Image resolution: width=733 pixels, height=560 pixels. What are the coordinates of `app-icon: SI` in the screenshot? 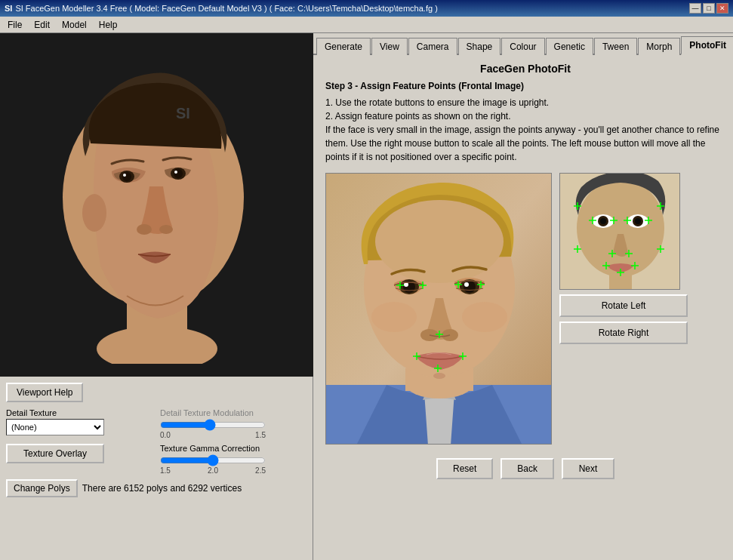 It's located at (8, 8).